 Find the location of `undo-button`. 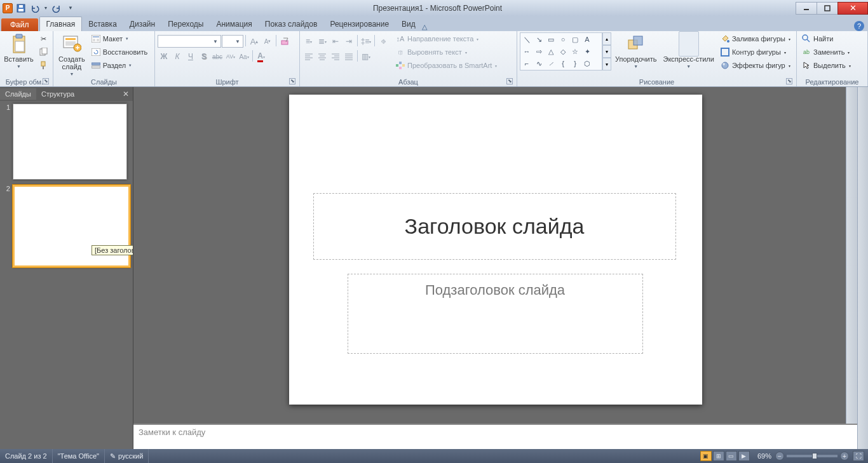

undo-button is located at coordinates (35, 8).